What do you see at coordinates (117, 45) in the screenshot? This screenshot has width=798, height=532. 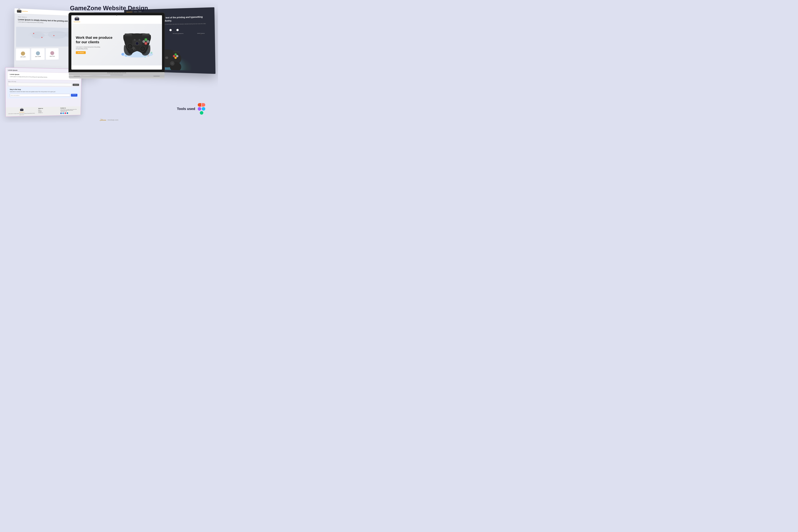 I see `laptop-container: GameZone Work that we produce for our cl…` at bounding box center [117, 45].